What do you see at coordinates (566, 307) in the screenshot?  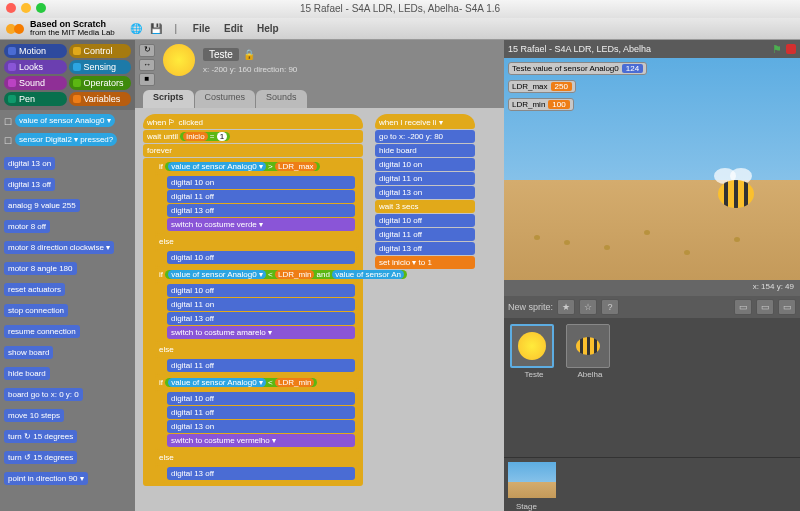 I see `paint-sprite-icon: ★` at bounding box center [566, 307].